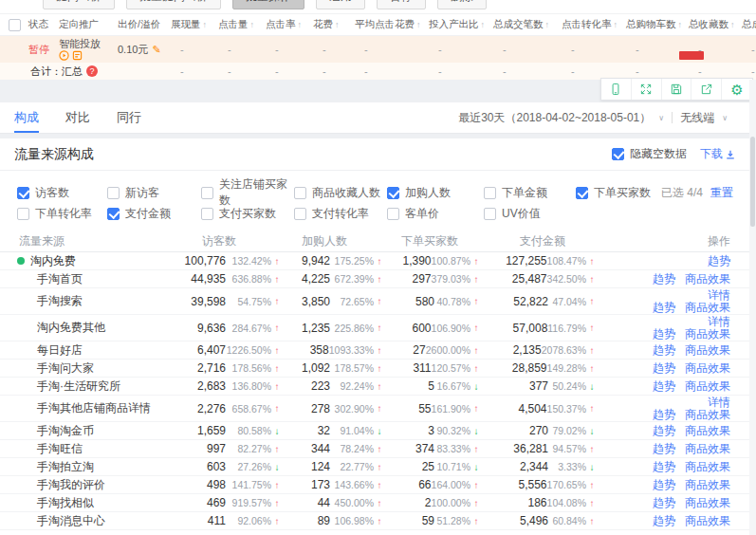 The height and width of the screenshot is (535, 756). I want to click on metric-value: 2,683, so click(212, 386).